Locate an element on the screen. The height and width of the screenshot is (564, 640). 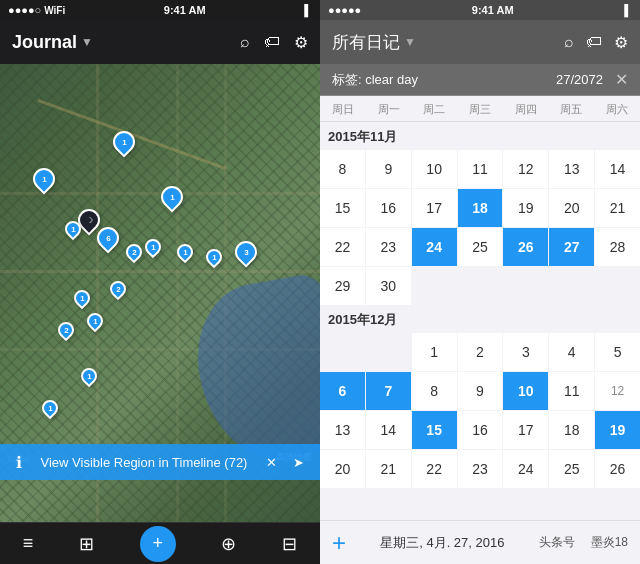
timeline-bar: ℹ View Visible Region in Timeline (72) ✕… is located at coordinates (160, 462).